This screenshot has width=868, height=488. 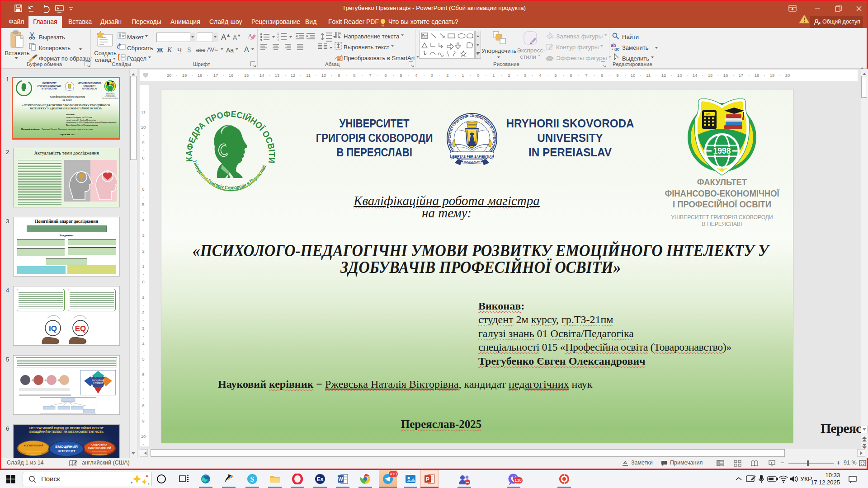 What do you see at coordinates (252, 479) in the screenshot?
I see `svg-text: S` at bounding box center [252, 479].